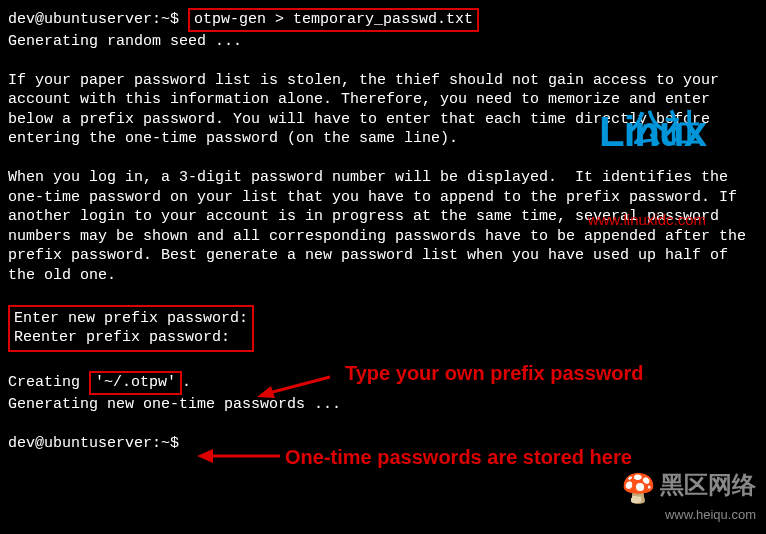 The height and width of the screenshot is (534, 766). I want to click on seed-line: Generating random seed ..., so click(383, 42).